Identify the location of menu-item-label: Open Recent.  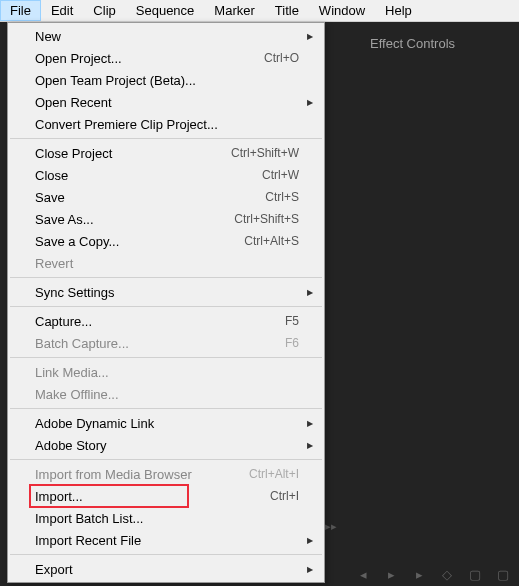
(167, 102).